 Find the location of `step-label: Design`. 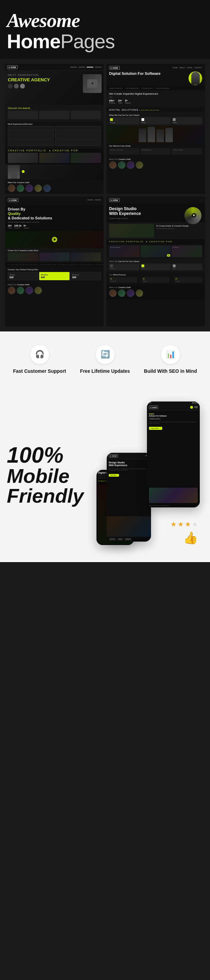

step-label: Design is located at coordinates (156, 281).